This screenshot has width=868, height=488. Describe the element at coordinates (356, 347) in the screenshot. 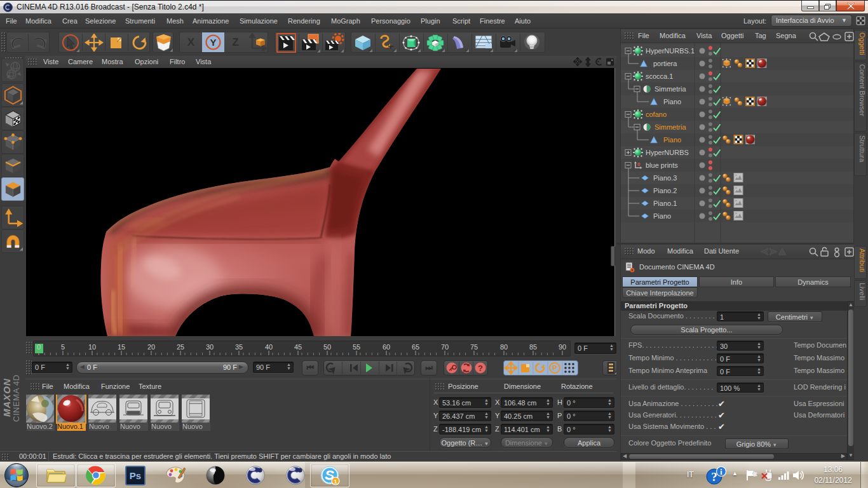

I see `svg-text: 55` at that location.